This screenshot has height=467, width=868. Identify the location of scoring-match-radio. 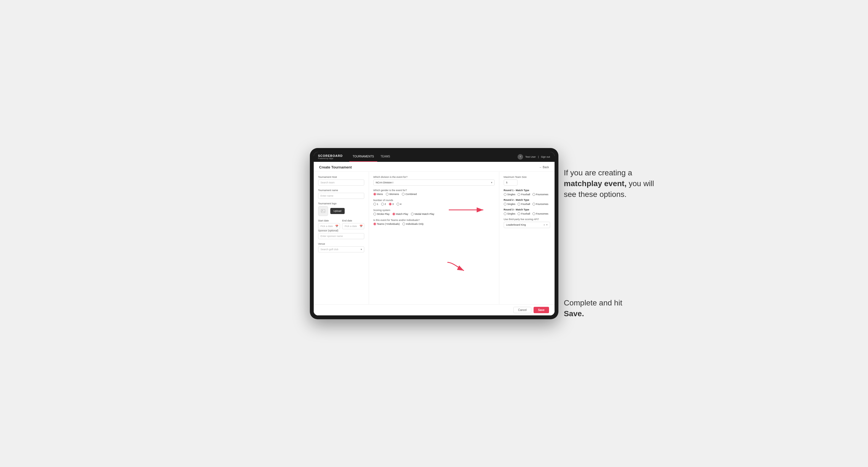
(394, 214).